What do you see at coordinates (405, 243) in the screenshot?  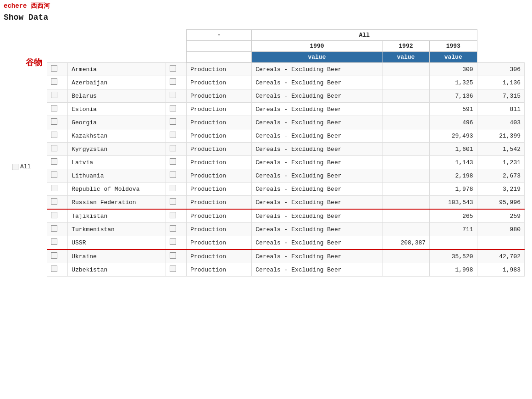 I see `value-cell-v1990: 208,387` at bounding box center [405, 243].